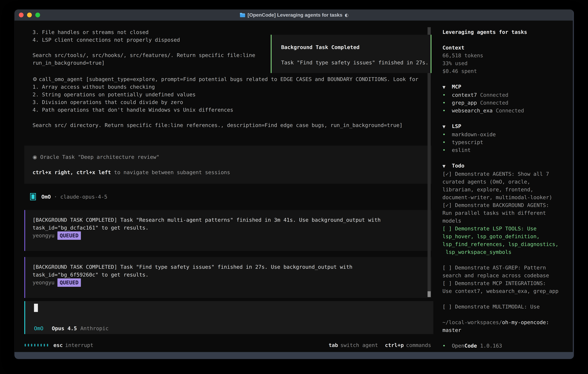 The width and height of the screenshot is (588, 374). I want to click on sidebar-context-line-1-text: 33% used, so click(455, 63).